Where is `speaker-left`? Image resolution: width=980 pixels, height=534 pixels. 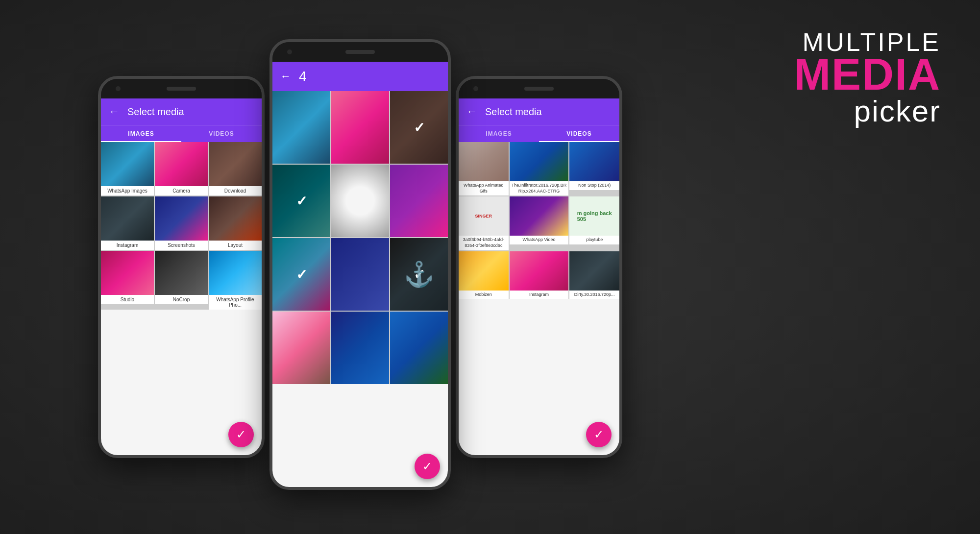
speaker-left is located at coordinates (181, 89).